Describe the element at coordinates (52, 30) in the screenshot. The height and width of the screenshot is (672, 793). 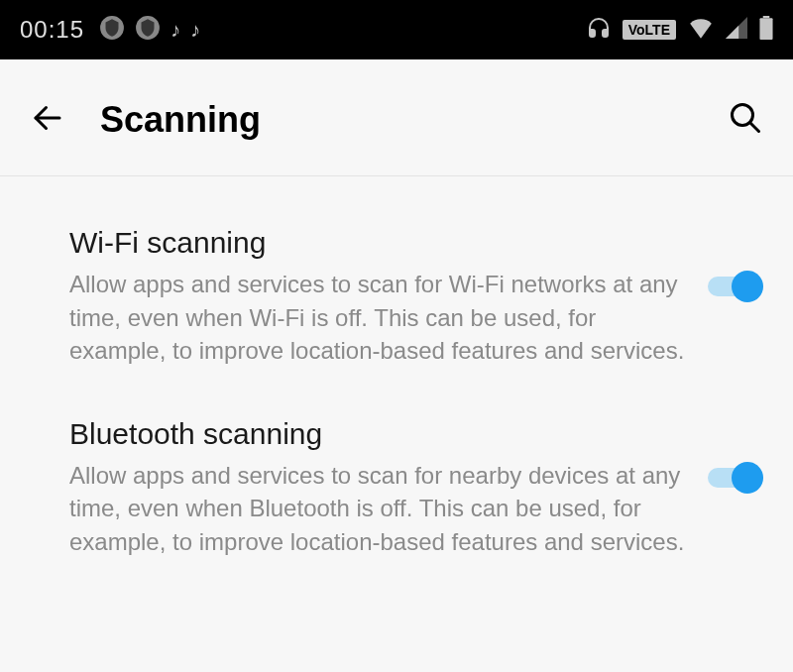
I see `status-time: 00:15` at that location.